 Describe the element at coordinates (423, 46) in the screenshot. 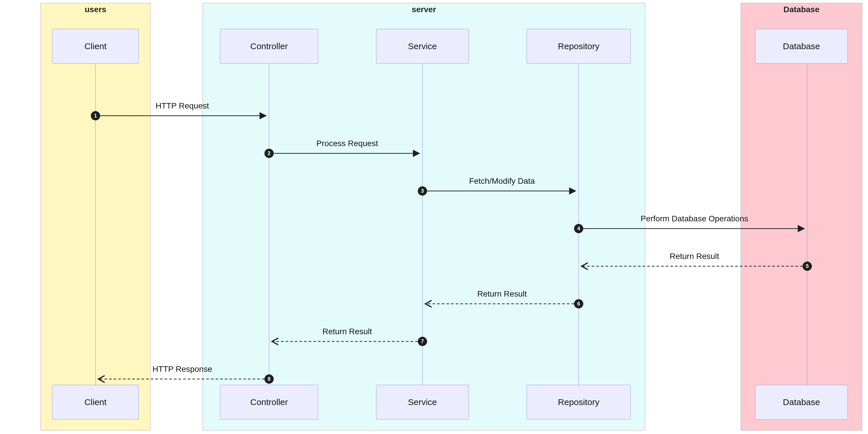

I see `participant-service-top: Service` at that location.